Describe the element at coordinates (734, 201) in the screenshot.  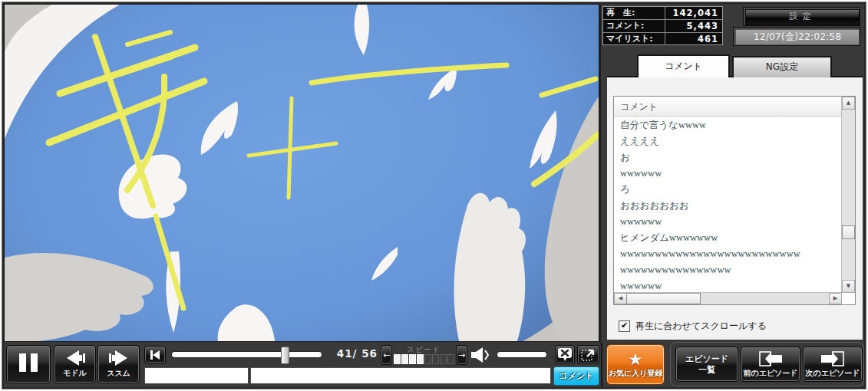
I see `comment-listbox: コメント 自分で言うなwwwwええええおwwwwwwろおおおおおおおwwwwww…` at that location.